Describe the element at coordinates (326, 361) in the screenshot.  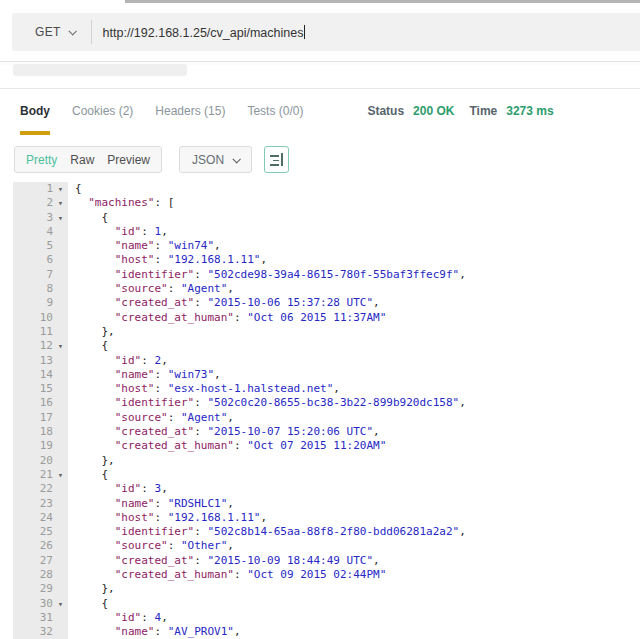
I see `code-line: 13 "id": 2,` at that location.